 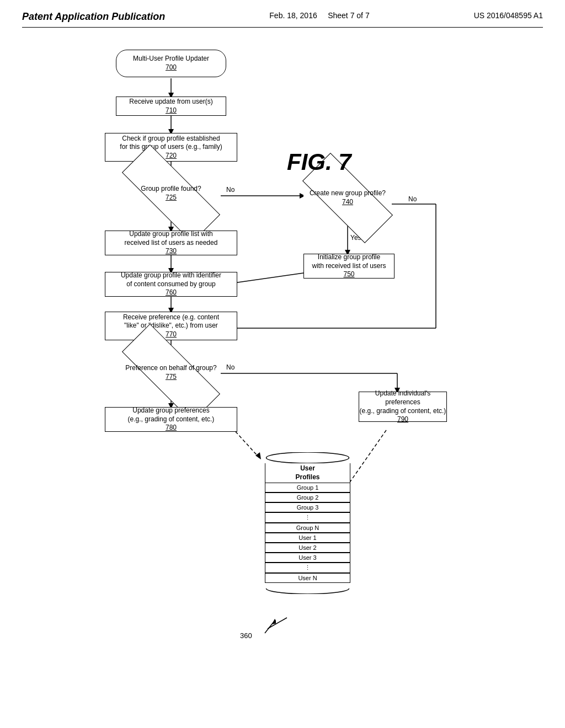 What do you see at coordinates (349, 275) in the screenshot?
I see `node-750-ref: 750` at bounding box center [349, 275].